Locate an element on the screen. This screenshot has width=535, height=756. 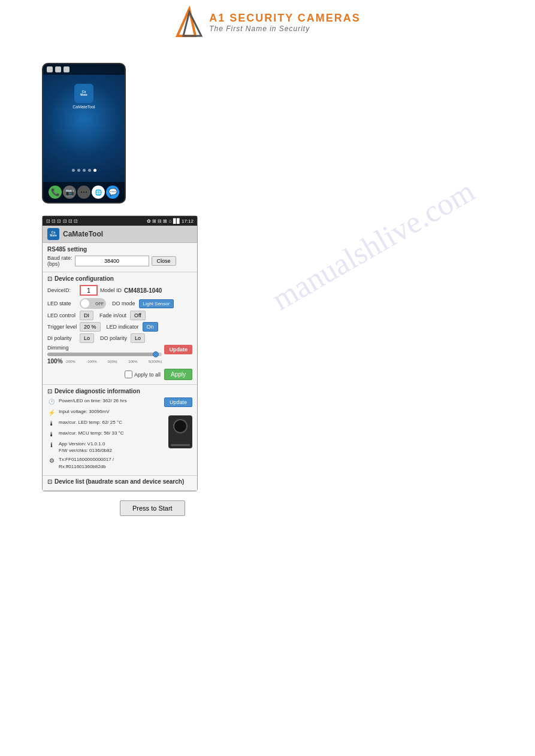
watermark: manualshlive.com is located at coordinates (373, 245).